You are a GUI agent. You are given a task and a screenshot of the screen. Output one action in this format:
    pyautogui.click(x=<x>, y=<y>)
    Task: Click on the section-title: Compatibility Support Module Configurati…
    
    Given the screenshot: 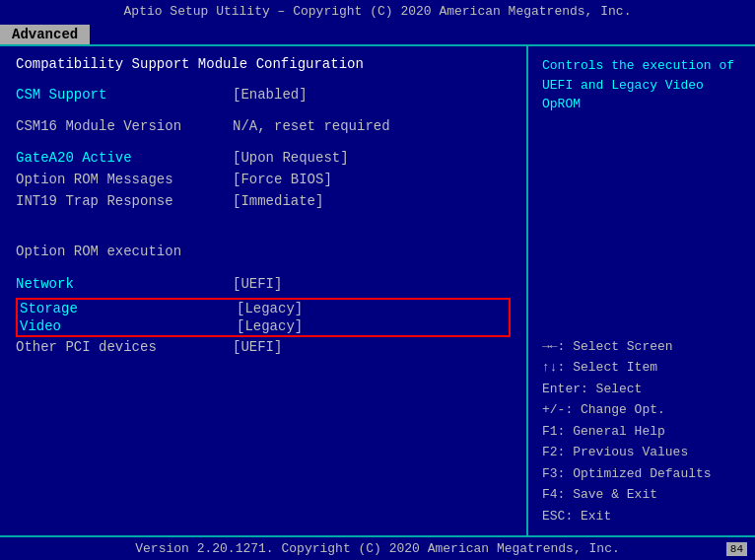 What is the action you would take?
    pyautogui.click(x=263, y=64)
    